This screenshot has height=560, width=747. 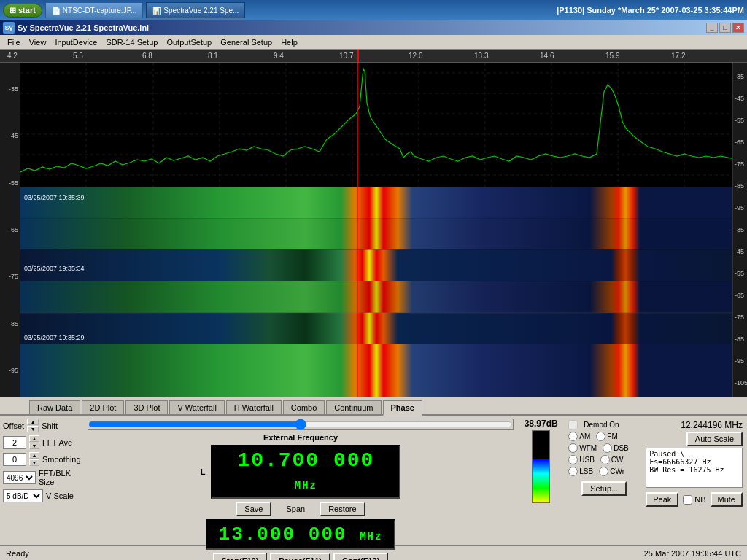 What do you see at coordinates (213, 55) in the screenshot?
I see `freq-label-3: 8.1` at bounding box center [213, 55].